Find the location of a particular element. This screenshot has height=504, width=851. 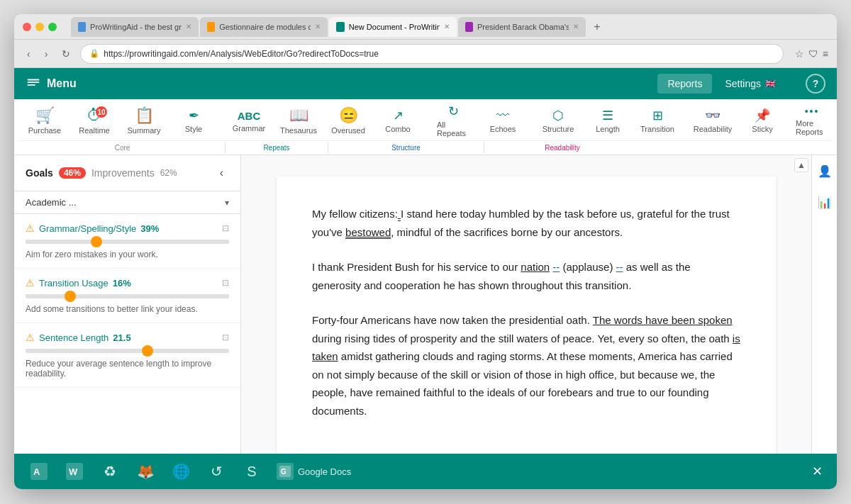

browser-titlebar: ProWritingAid - the best gramm... ✕ Gest… is located at coordinates (425, 27).